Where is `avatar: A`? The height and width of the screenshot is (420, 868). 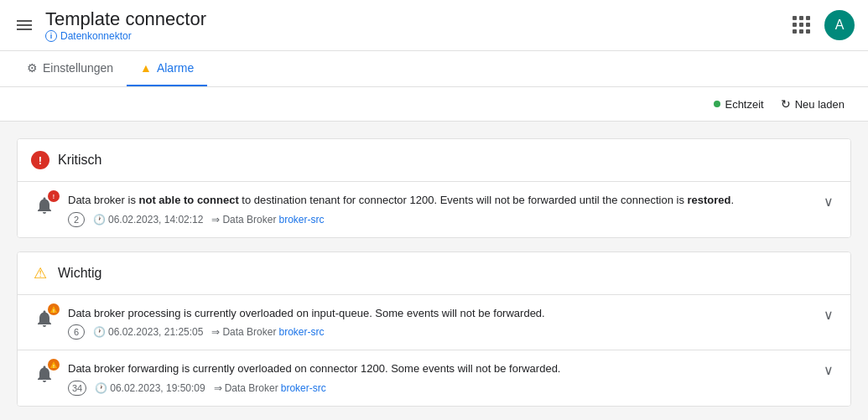 avatar: A is located at coordinates (839, 25).